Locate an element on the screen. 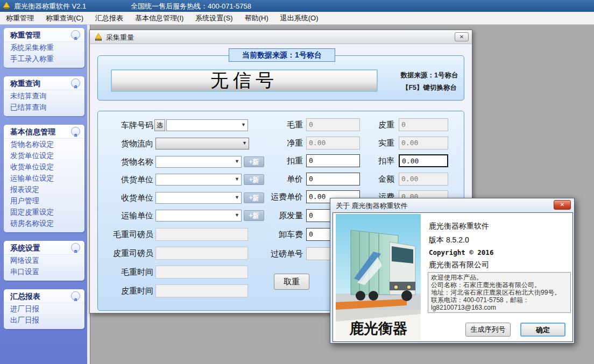  menu-weighing-manage: 称重管理 is located at coordinates (20, 18).